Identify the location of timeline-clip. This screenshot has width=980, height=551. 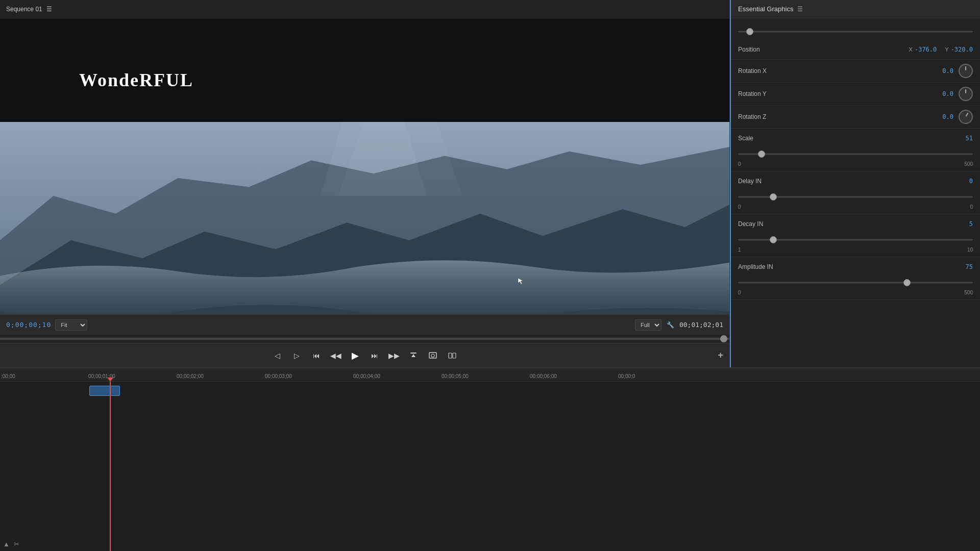
(105, 391).